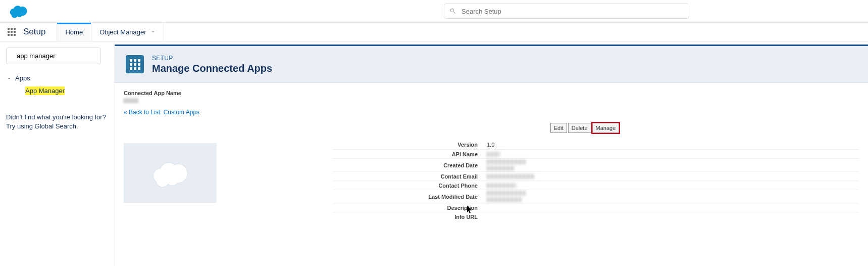 Image resolution: width=868 pixels, height=266 pixels. What do you see at coordinates (135, 65) in the screenshot?
I see `apps-icon` at bounding box center [135, 65].